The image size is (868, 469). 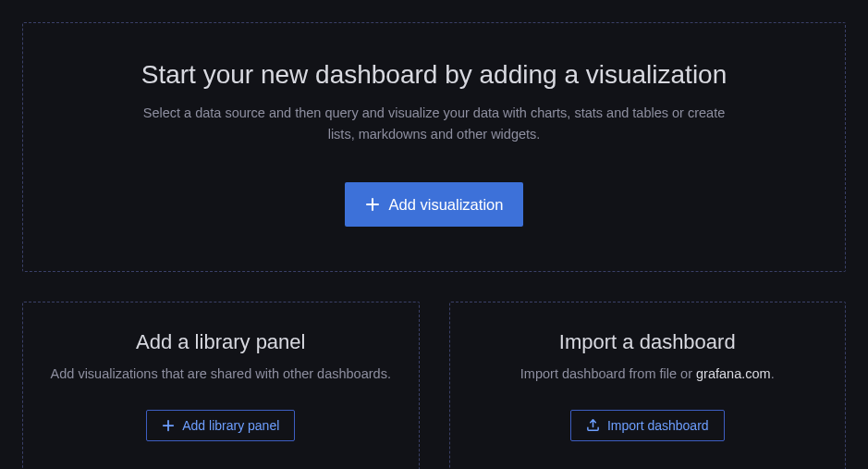 I want to click on upload-icon, so click(x=593, y=426).